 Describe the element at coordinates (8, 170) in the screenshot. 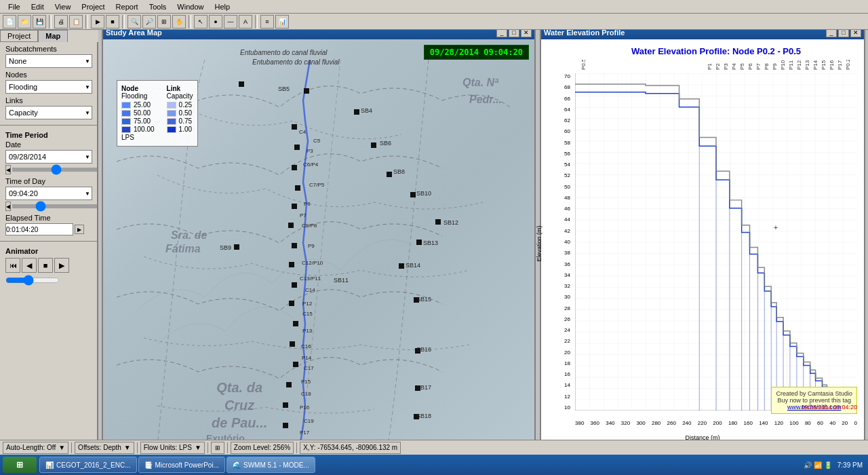

I see `date-prev-btn: ◀` at that location.